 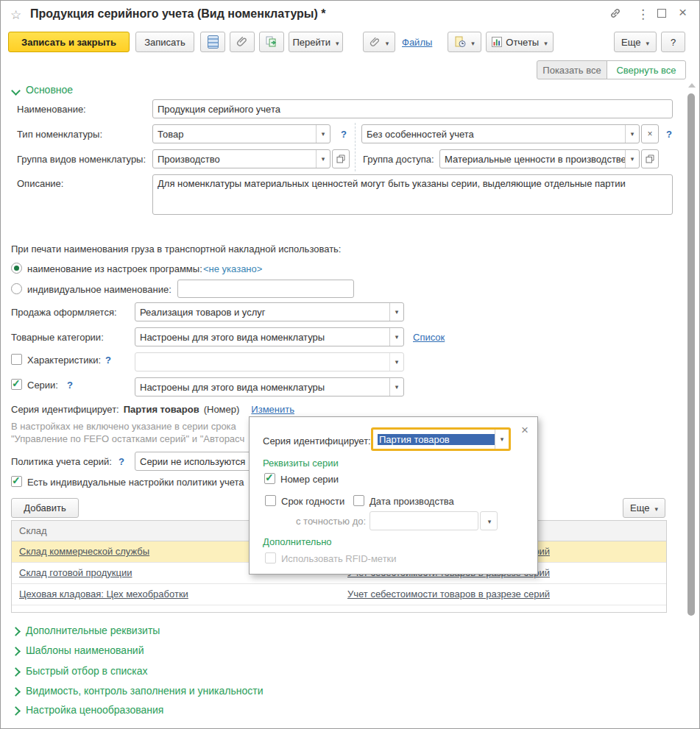 What do you see at coordinates (424, 521) in the screenshot?
I see `popup-precision-combo-disabled` at bounding box center [424, 521].